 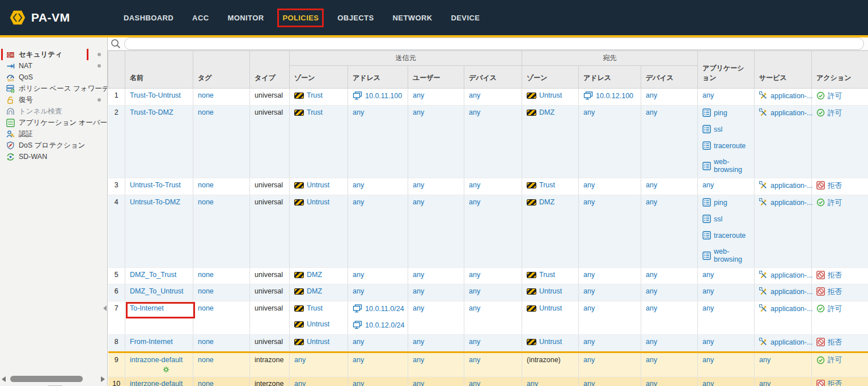 I want to click on col-application: アプリケーション, so click(x=726, y=70).